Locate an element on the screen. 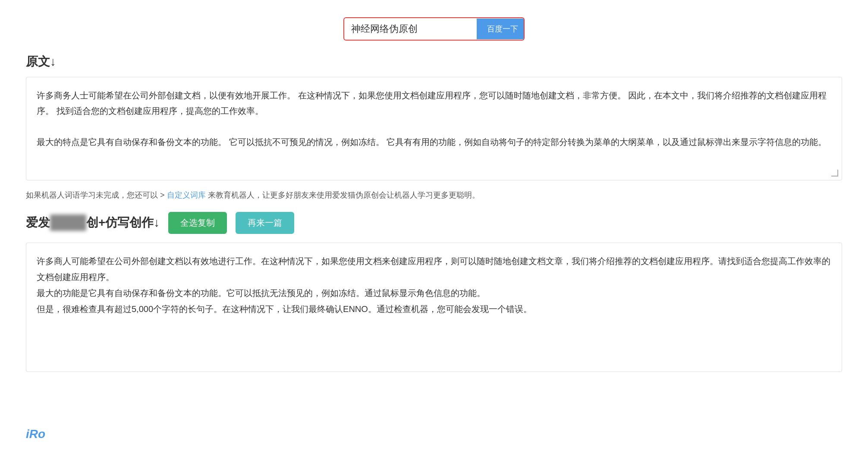 The width and height of the screenshot is (868, 454). hint-suffix: 来教育机器人，让更多好朋友来使用爱发猫伪原创会让机器人学习更多更聪明。 is located at coordinates (343, 195).